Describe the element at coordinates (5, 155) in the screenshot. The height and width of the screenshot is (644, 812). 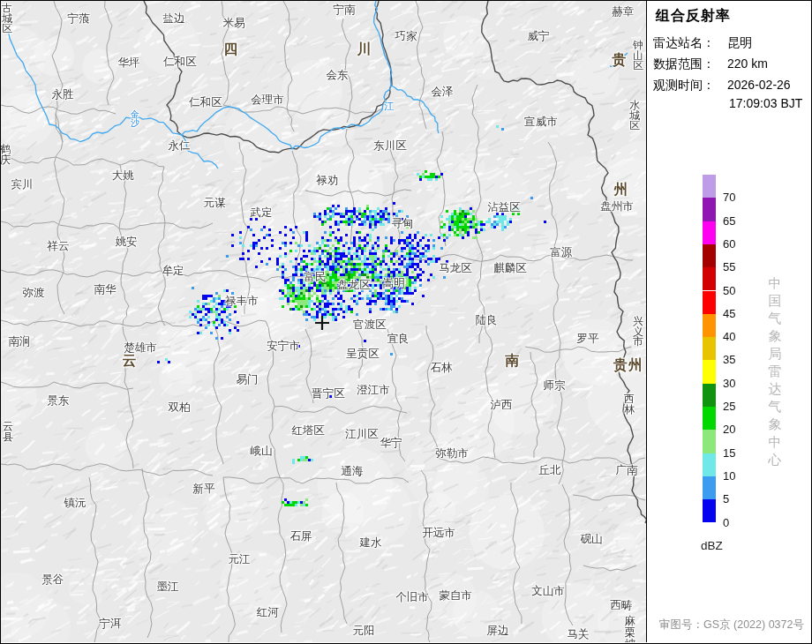
I see `place-label: 鹤 庆` at that location.